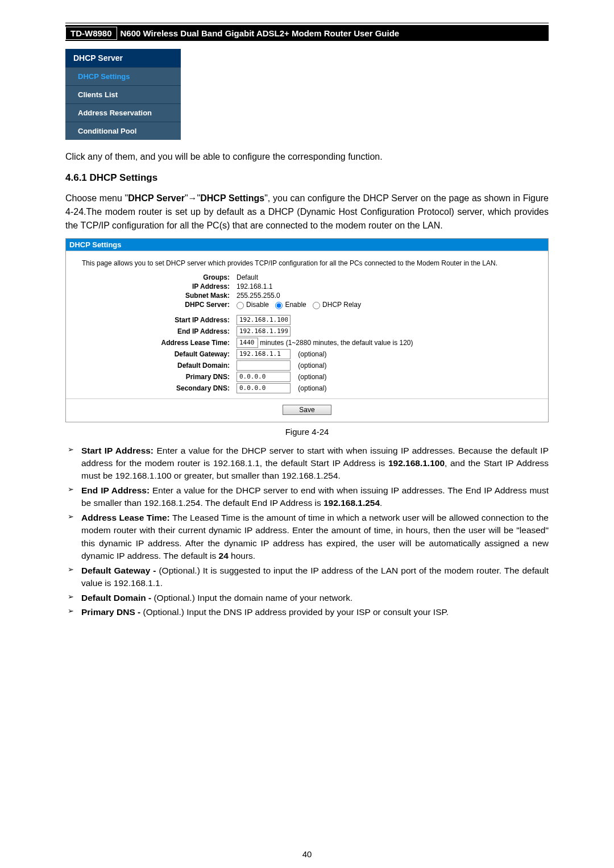 The image size is (614, 868). What do you see at coordinates (126, 517) in the screenshot?
I see `b3-bold: Address Lease Time:` at bounding box center [126, 517].